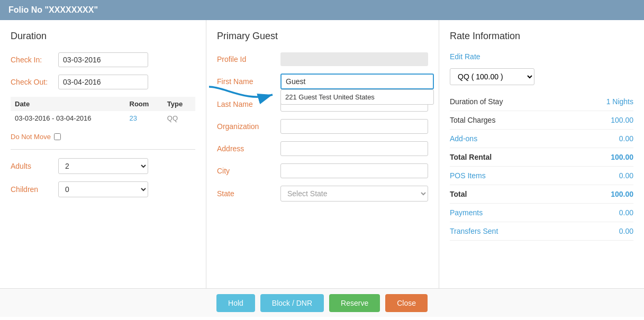  I want to click on title-bar: Folio No "XXXXXXXX", so click(322, 10).